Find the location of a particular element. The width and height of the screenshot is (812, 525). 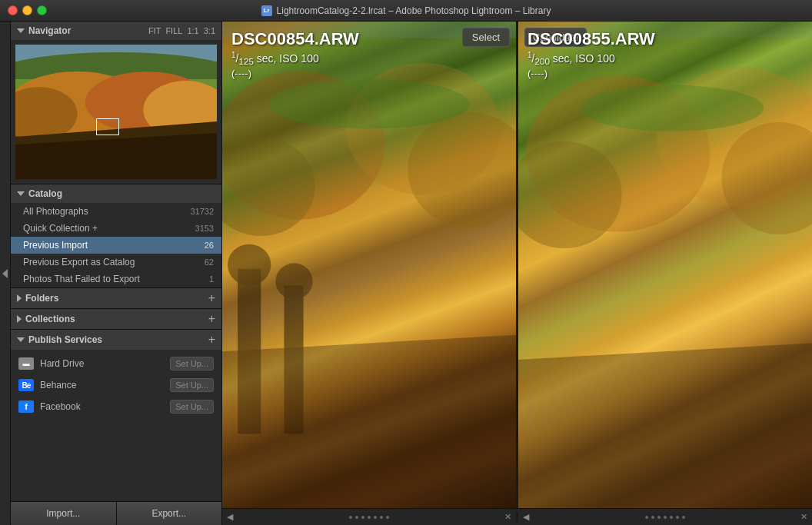

filmstrip-left: ◀ ✕ is located at coordinates (371, 517).